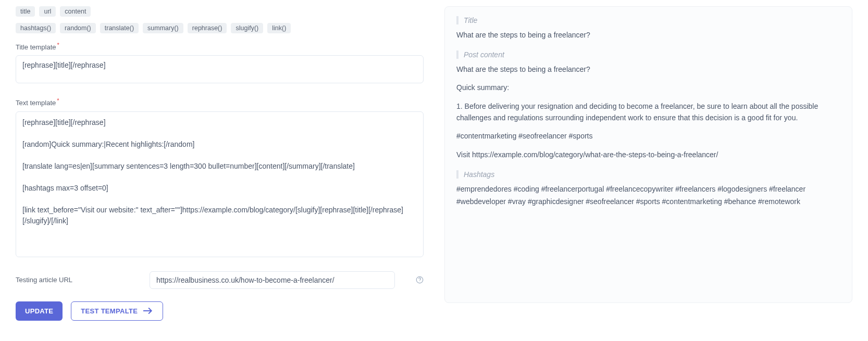 This screenshot has width=868, height=341. I want to click on tag-link-fn: link(), so click(279, 28).